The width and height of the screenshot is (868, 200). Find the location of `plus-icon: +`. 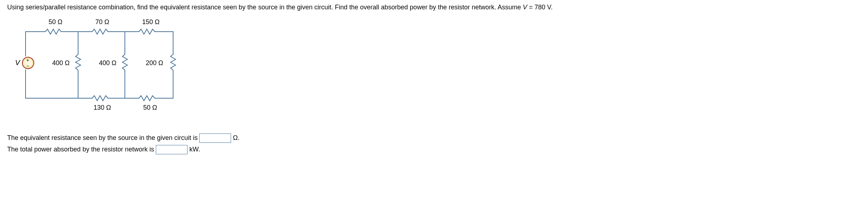

plus-icon: + is located at coordinates (28, 60).